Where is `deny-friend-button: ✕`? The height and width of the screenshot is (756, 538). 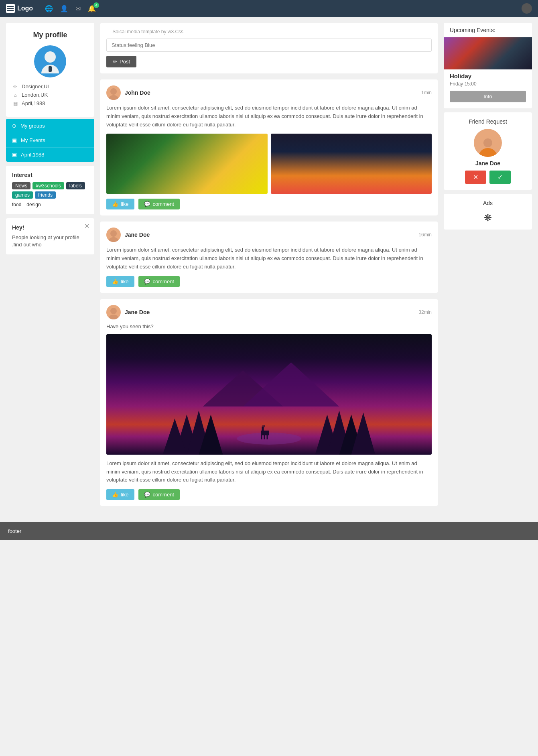 deny-friend-button: ✕ is located at coordinates (476, 177).